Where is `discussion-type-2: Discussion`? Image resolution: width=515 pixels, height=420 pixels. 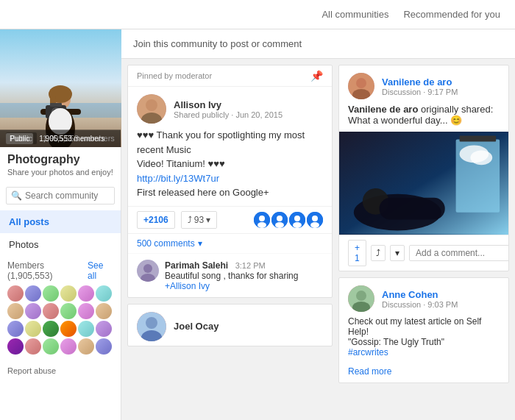 discussion-type-2: Discussion is located at coordinates (402, 305).